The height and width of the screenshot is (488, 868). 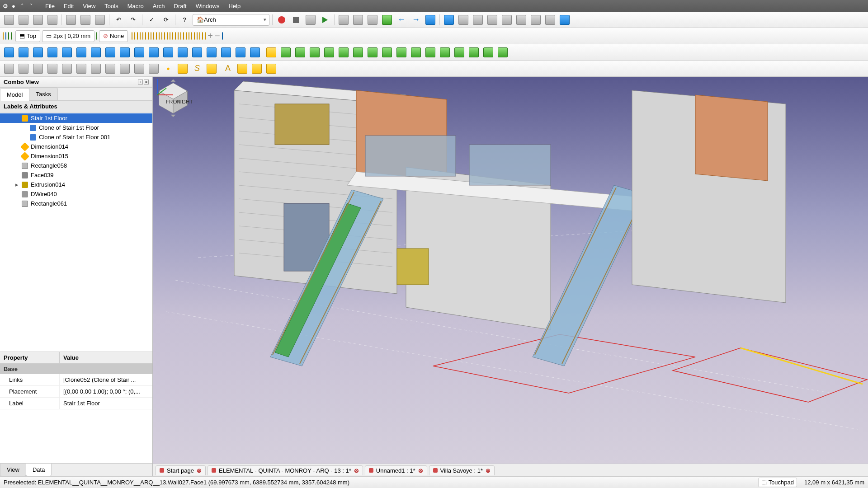 I want to click on construction-button, so click(x=97, y=36).